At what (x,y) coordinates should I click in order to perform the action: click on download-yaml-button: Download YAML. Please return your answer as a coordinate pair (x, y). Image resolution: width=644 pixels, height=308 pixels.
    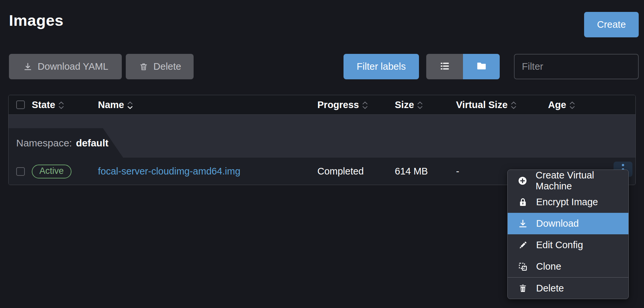
    Looking at the image, I should click on (66, 67).